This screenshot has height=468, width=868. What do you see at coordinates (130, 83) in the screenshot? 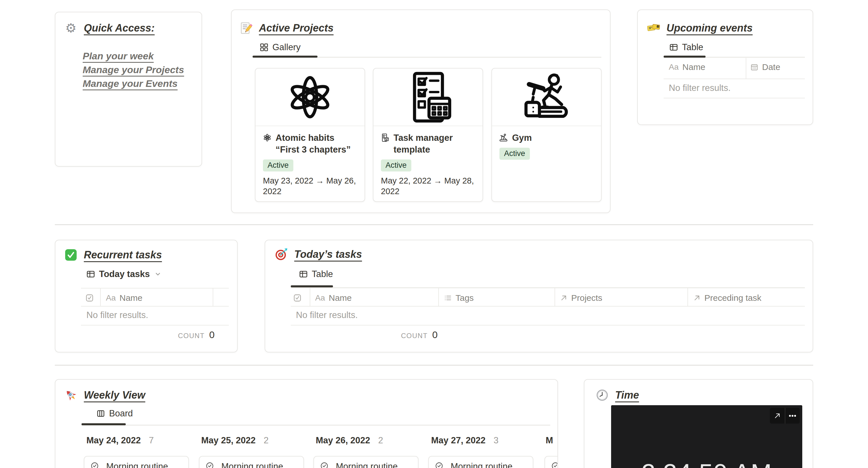
I see `link-manage-your-events: Manage your Events` at bounding box center [130, 83].